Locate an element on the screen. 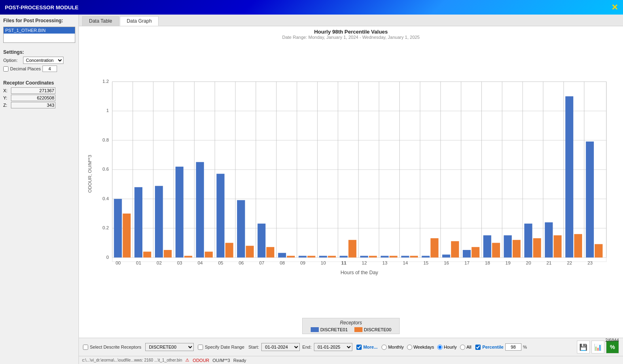 Image resolution: width=623 pixels, height=364 pixels. radio-hourly-input is located at coordinates (440, 347).